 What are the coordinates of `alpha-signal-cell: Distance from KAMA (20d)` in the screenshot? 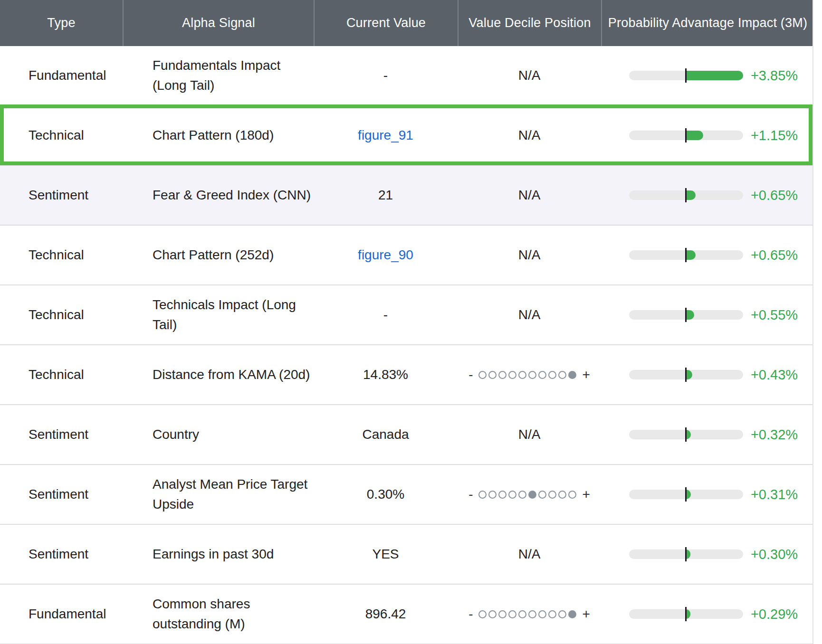 It's located at (218, 375).